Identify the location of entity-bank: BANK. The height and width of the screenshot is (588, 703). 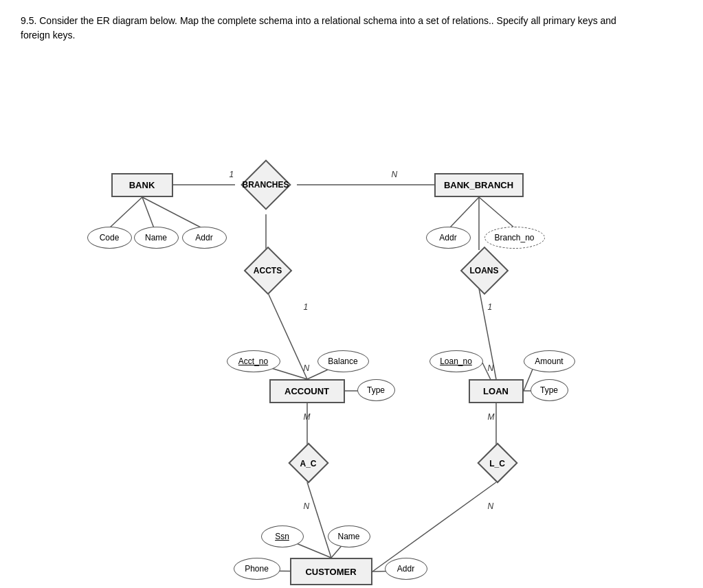
(142, 185).